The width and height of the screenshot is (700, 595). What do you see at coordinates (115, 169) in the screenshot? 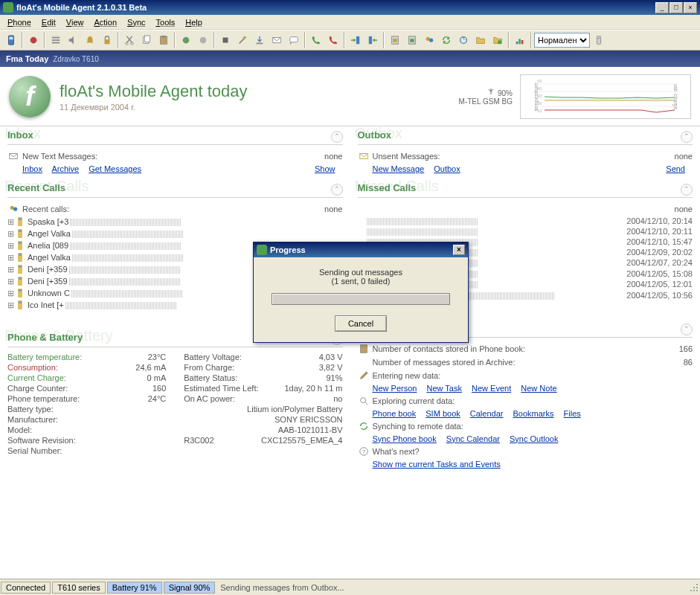
I see `link-get-messages: Get Messages` at bounding box center [115, 169].